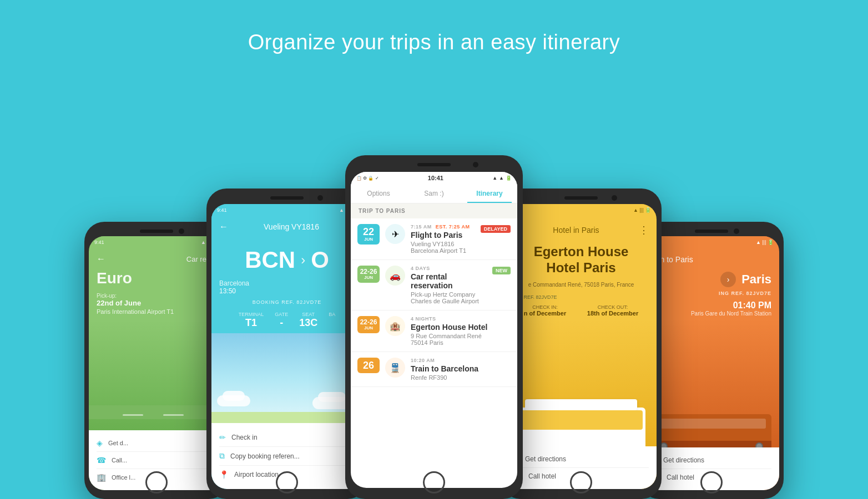 The image size is (868, 499). I want to click on leftmost-header: Car renta, so click(161, 259).